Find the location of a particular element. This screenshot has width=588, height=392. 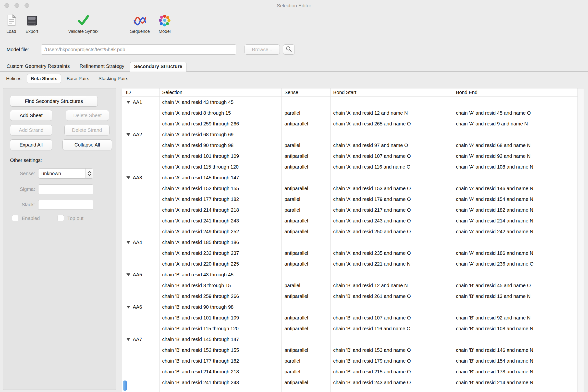

table-row: chain 'B' and resid 259 through 266 anti… is located at coordinates (353, 296).